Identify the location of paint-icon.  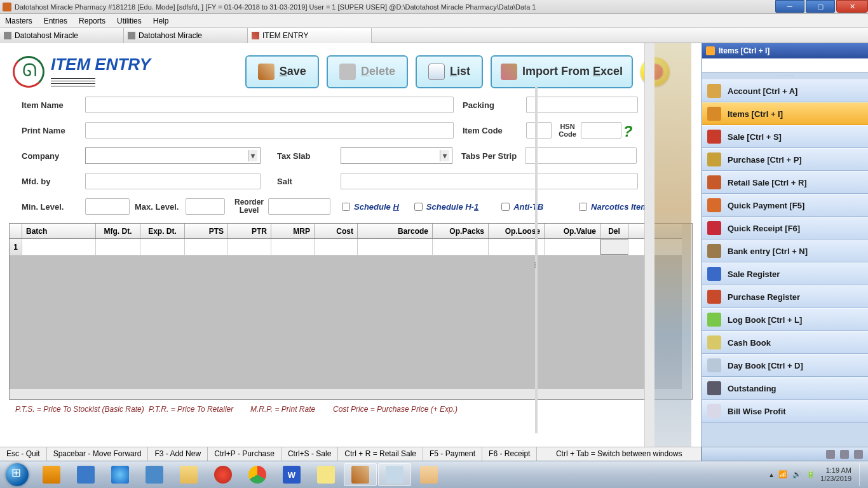
(429, 475).